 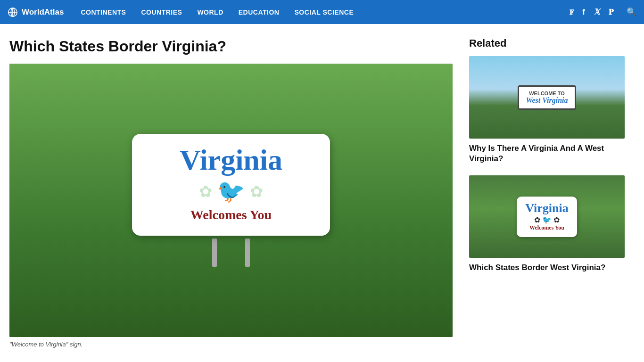 I want to click on va-small-welcomes: Welcomes You, so click(x=547, y=228).